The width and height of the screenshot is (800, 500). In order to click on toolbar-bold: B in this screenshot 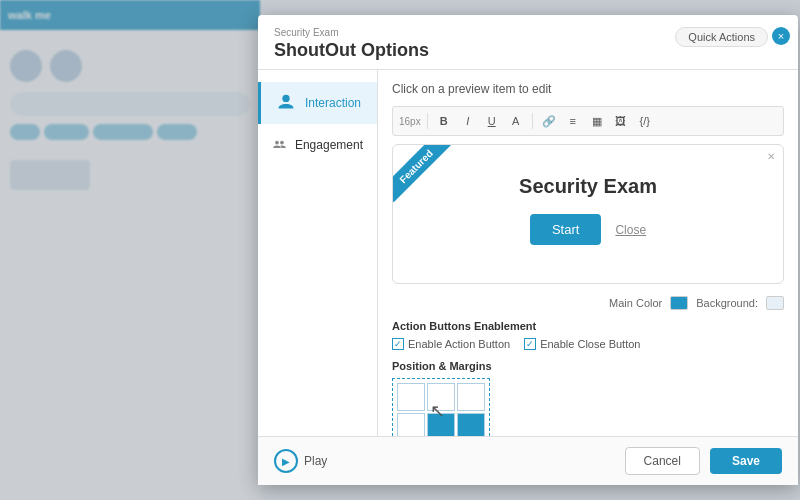, I will do `click(444, 121)`.